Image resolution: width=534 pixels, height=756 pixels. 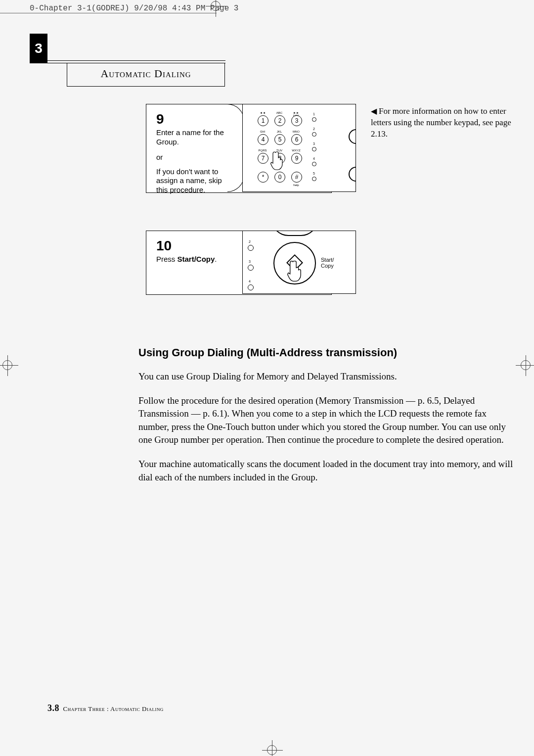 I want to click on keypad-key-2: 2, so click(x=280, y=121).